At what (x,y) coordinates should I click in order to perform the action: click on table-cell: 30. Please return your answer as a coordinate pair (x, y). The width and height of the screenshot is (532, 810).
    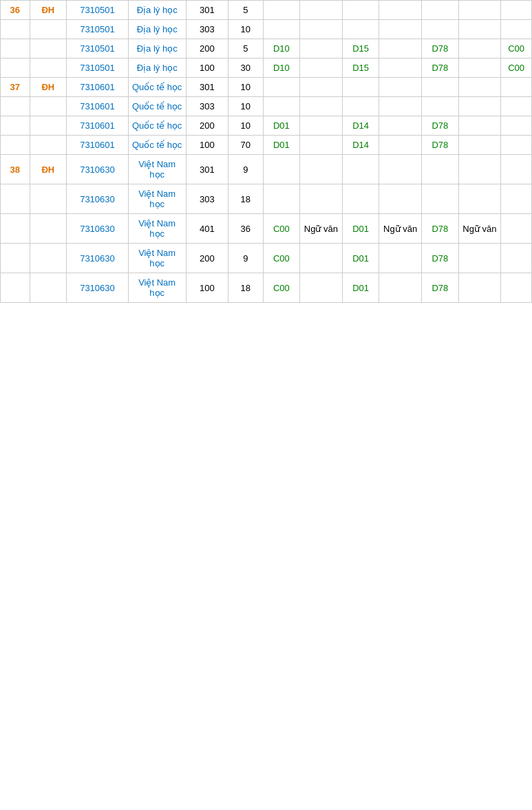
    Looking at the image, I should click on (246, 68).